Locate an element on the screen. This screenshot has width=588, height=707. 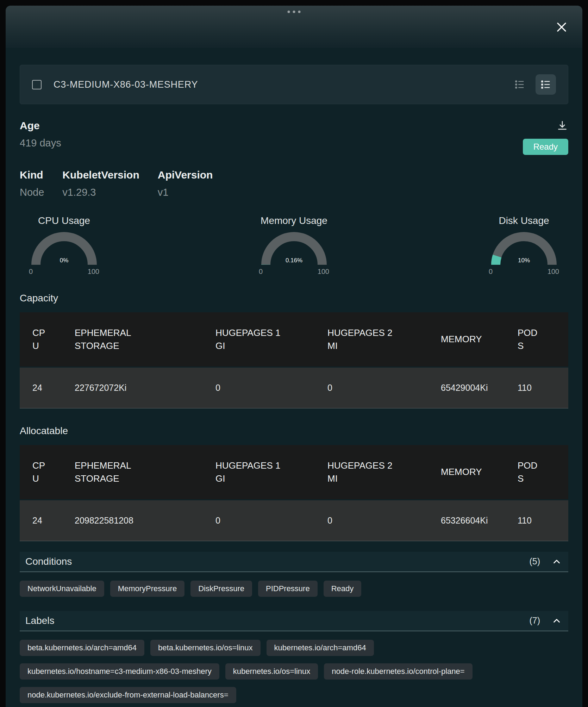
close-icon is located at coordinates (562, 27).